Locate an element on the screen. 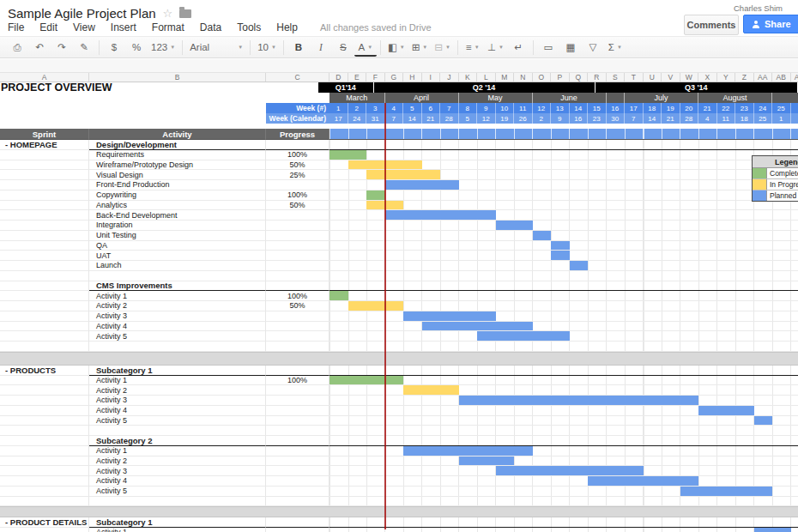 This screenshot has height=532, width=798. strikethrough-icon: S is located at coordinates (343, 47).